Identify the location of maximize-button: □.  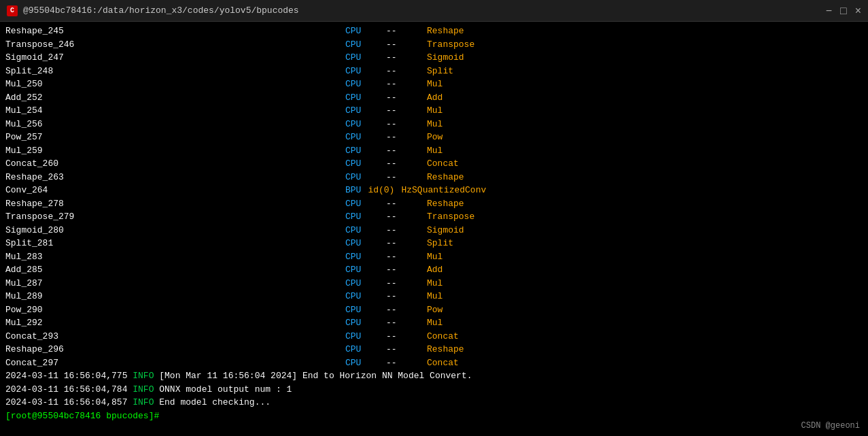
(844, 11).